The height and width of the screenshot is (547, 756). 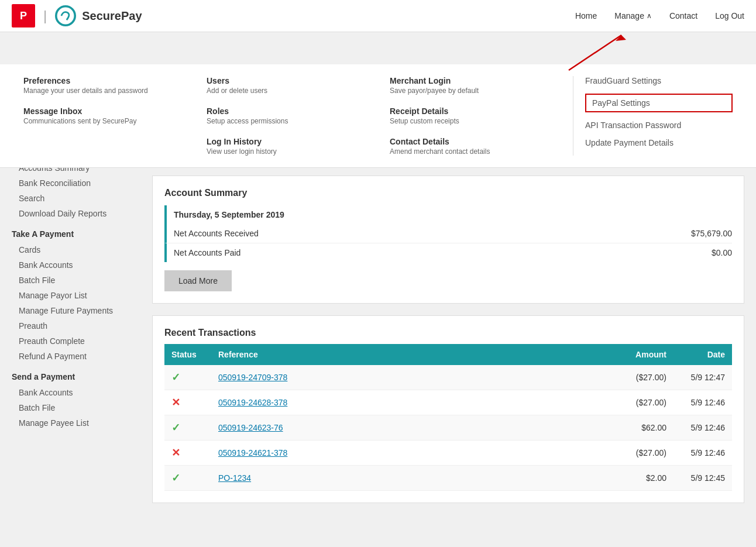 I want to click on sidebar-item-preauth: Preauth, so click(x=76, y=326).